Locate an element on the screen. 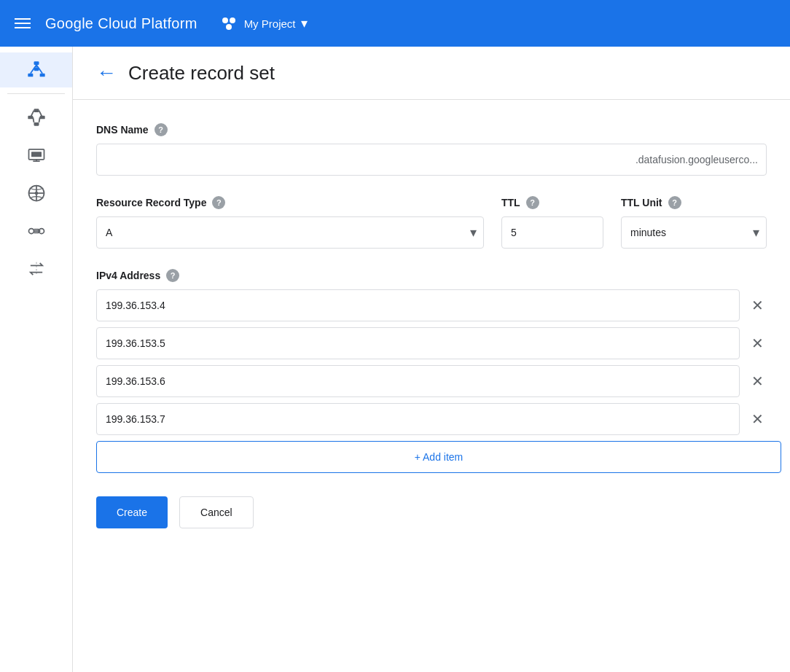 This screenshot has width=790, height=672. network-icon is located at coordinates (36, 117).